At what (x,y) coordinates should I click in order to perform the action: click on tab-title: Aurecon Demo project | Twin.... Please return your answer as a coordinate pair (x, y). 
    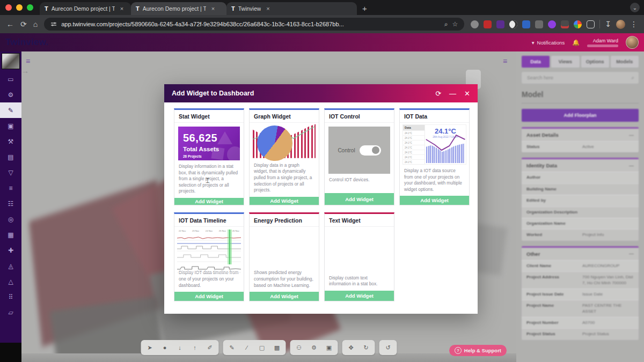
    Looking at the image, I should click on (83, 9).